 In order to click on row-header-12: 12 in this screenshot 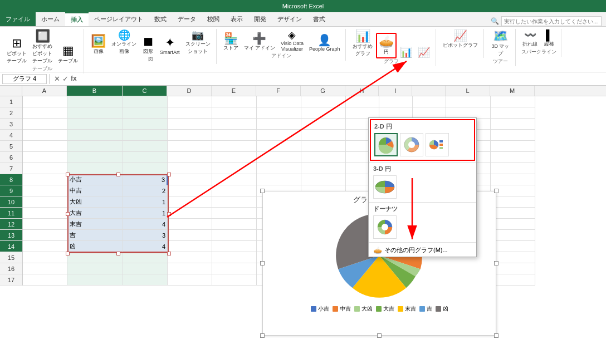, I will do `click(11, 224)`.